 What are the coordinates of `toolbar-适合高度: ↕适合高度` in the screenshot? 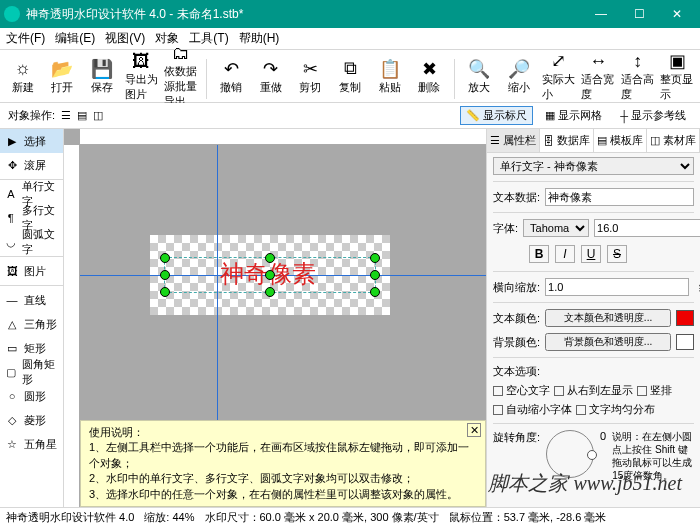 It's located at (638, 76).